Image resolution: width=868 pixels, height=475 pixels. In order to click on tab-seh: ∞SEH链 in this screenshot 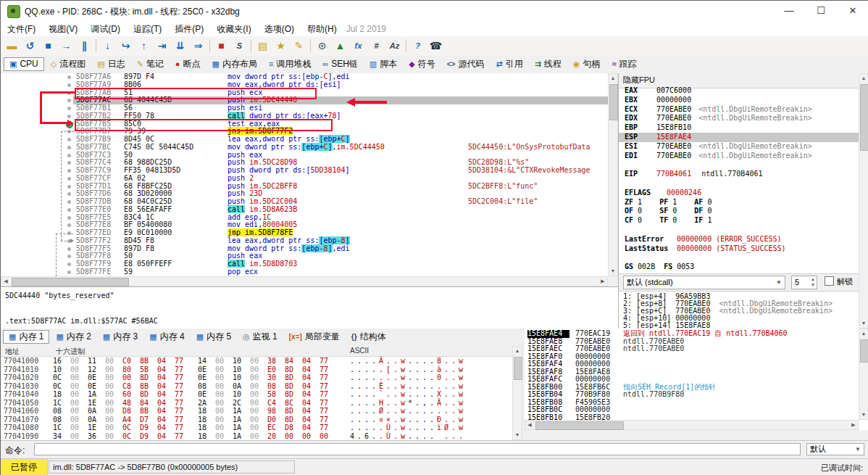, I will do `click(341, 64)`.